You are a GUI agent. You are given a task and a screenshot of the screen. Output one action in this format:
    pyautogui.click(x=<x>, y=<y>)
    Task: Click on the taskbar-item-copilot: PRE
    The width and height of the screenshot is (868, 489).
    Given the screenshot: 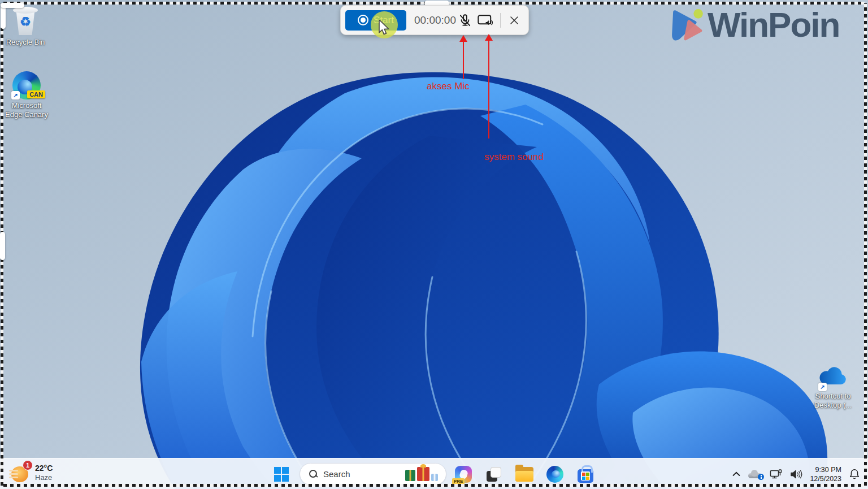 What is the action you would take?
    pyautogui.click(x=463, y=474)
    